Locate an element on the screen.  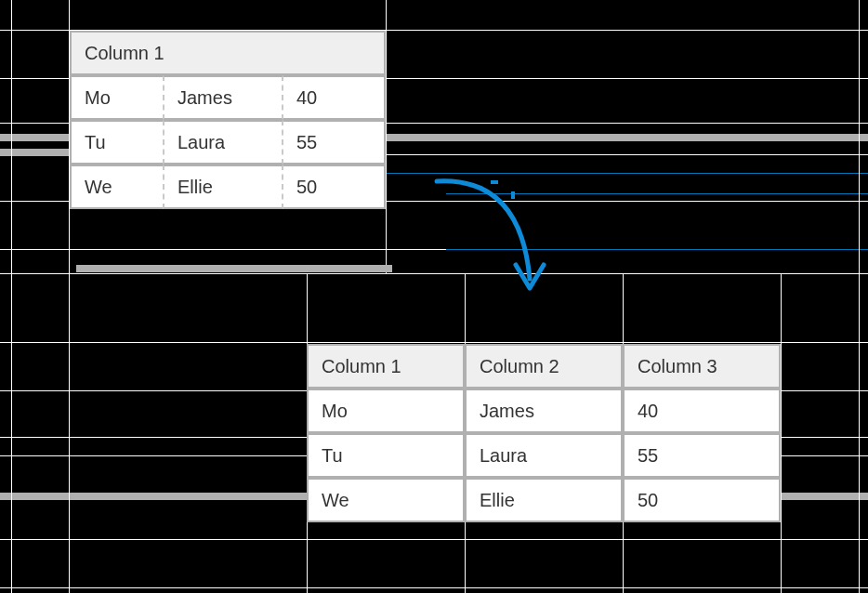
result-header-1: Column 1 is located at coordinates (386, 366).